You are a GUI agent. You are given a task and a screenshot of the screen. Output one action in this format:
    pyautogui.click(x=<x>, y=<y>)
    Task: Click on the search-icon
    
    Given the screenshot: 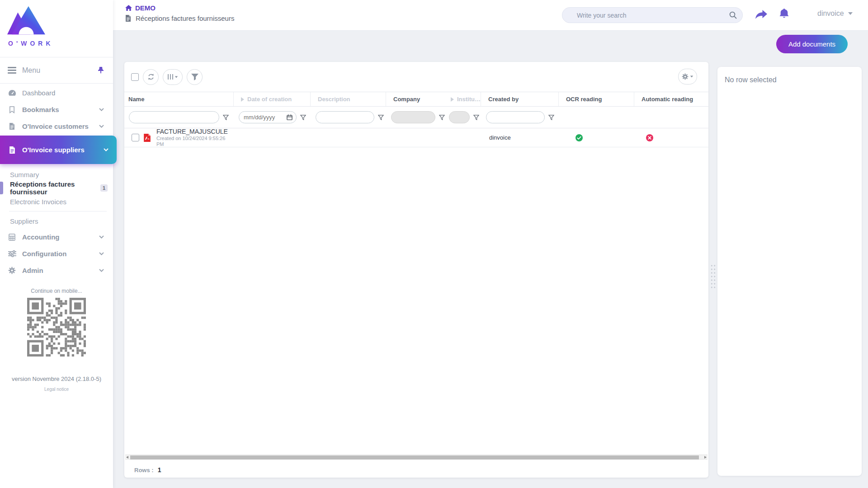 What is the action you would take?
    pyautogui.click(x=733, y=15)
    